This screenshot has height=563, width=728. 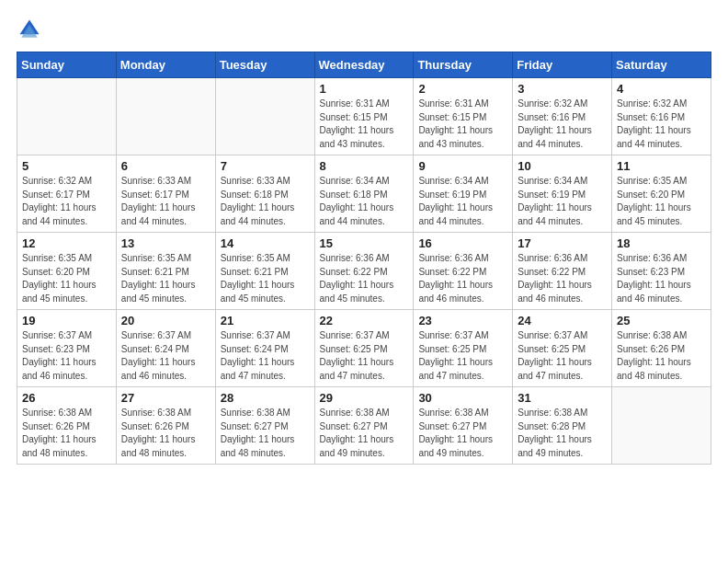 I want to click on calendar-cell: 30Sunrise: 6:38 AM Sunset: 6:27 PM Dayli…, so click(x=463, y=426).